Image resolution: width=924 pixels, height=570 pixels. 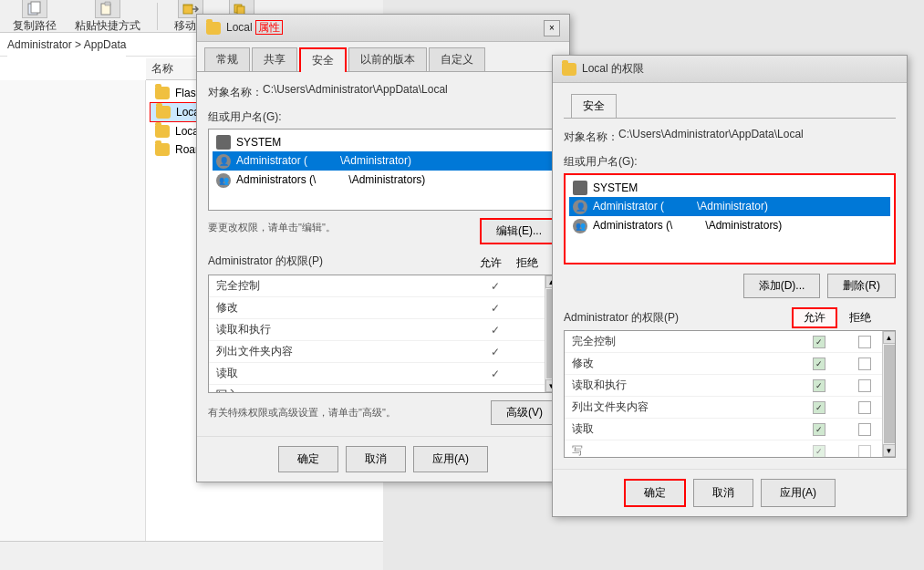 What do you see at coordinates (383, 170) in the screenshot?
I see `user-list-box: SYSTEM 👤 Administrator ( \Administrator)…` at bounding box center [383, 170].